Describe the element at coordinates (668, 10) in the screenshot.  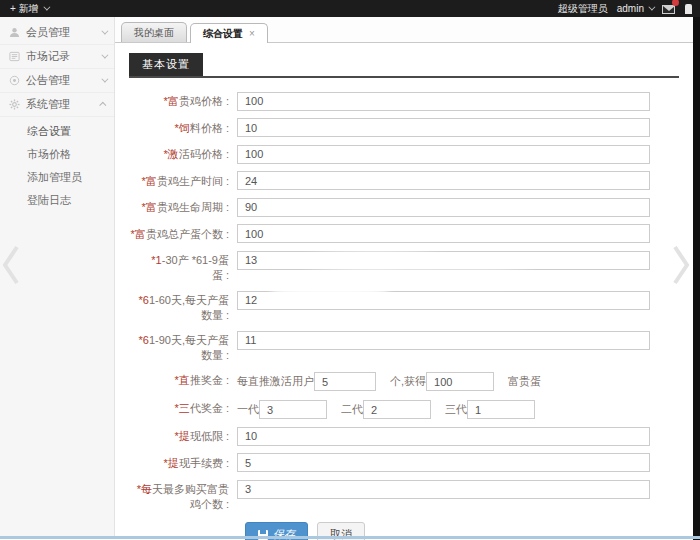
I see `mail-icon` at that location.